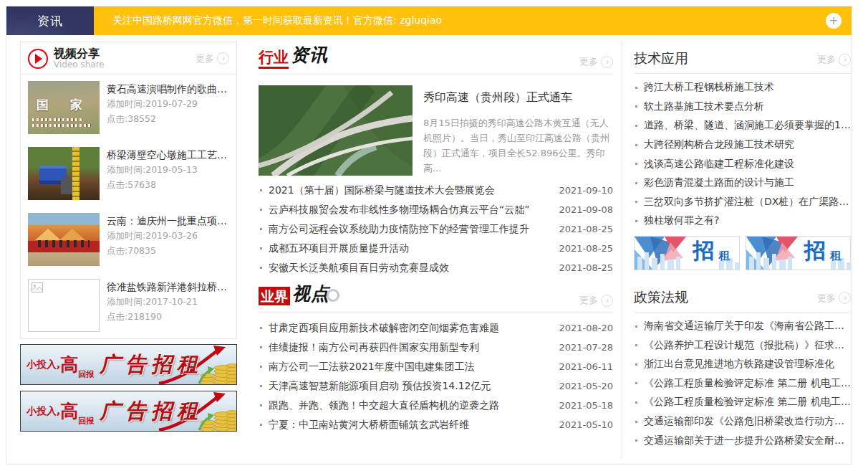 The image size is (868, 471). Describe the element at coordinates (168, 287) in the screenshot. I see `video-title: 徐准盐铁路新洋港斜拉桥施...` at that location.